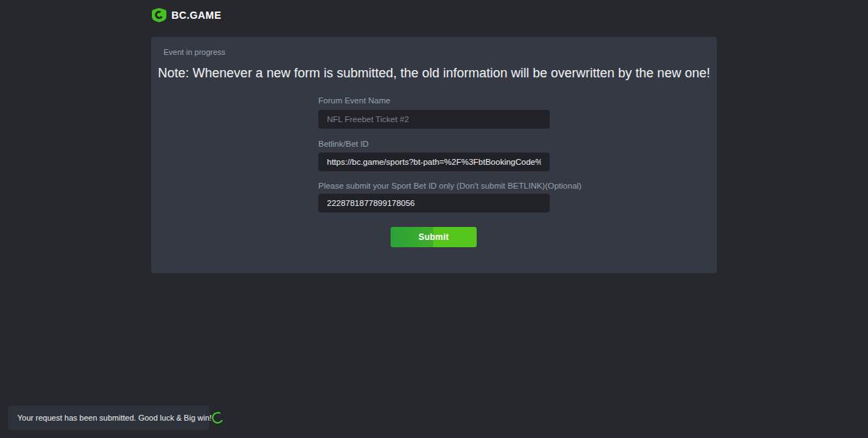  Describe the element at coordinates (434, 119) in the screenshot. I see `forum-event-name-input` at that location.